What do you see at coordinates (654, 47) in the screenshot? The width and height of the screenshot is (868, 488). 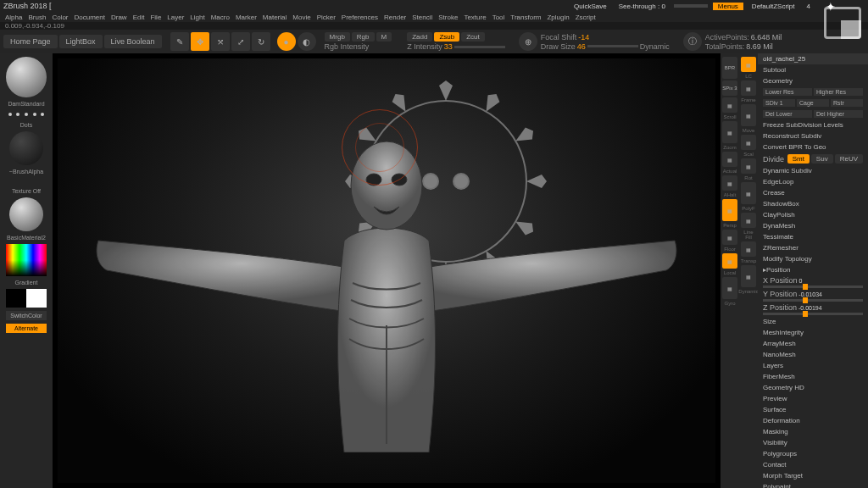 I see `dynamic-label: Dynamic` at bounding box center [654, 47].